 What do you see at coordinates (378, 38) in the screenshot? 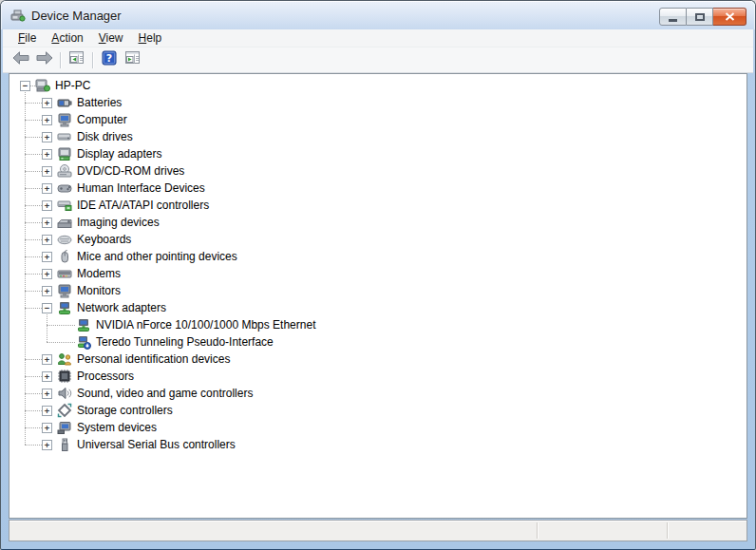
I see `menu-bar: FileActionViewHelp` at bounding box center [378, 38].